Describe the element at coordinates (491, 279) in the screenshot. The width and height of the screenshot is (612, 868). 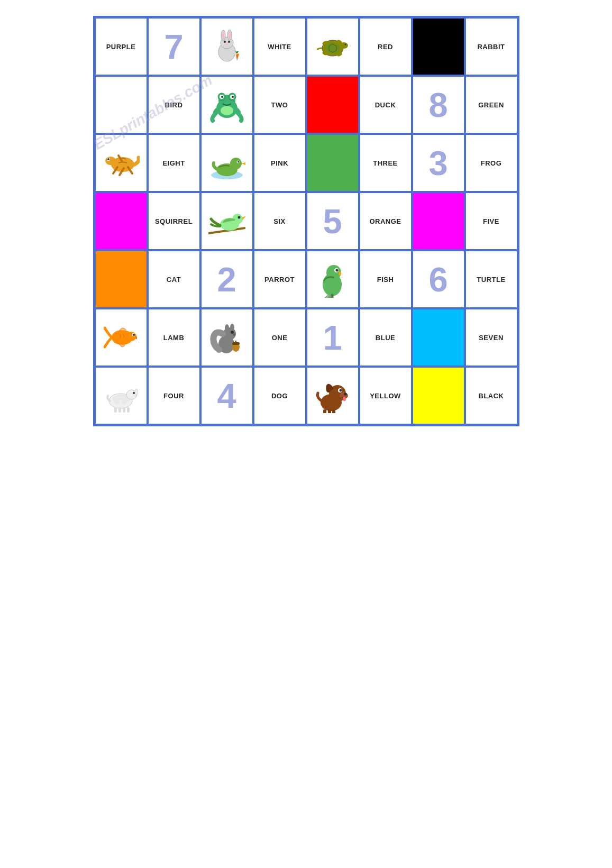
I see `cell-label-turtle: TURTLE` at that location.